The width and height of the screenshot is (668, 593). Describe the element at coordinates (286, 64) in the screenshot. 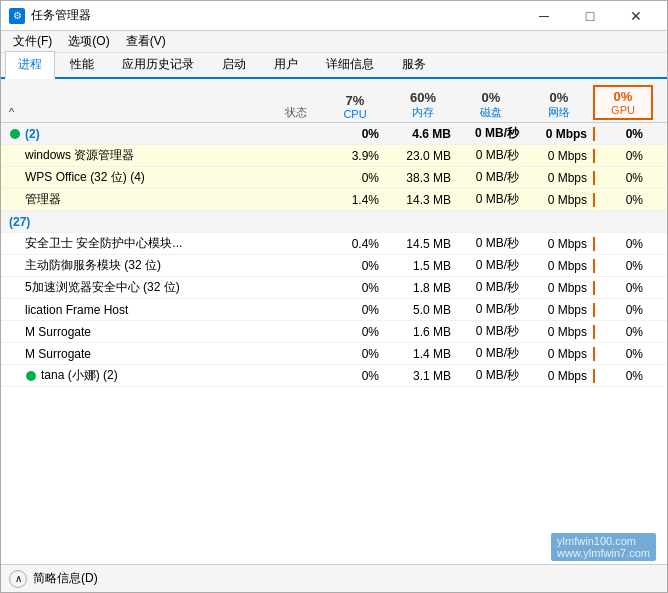

I see `tab-users: 用户` at that location.